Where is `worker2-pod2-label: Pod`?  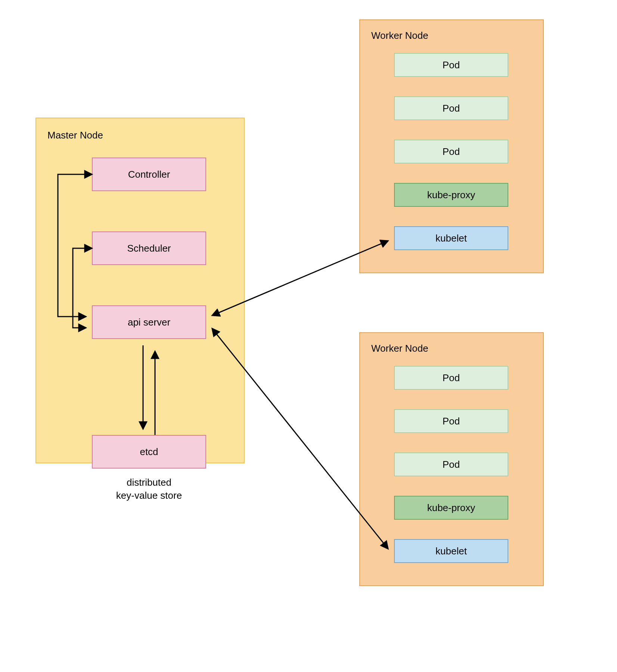 worker2-pod2-label: Pod is located at coordinates (451, 421).